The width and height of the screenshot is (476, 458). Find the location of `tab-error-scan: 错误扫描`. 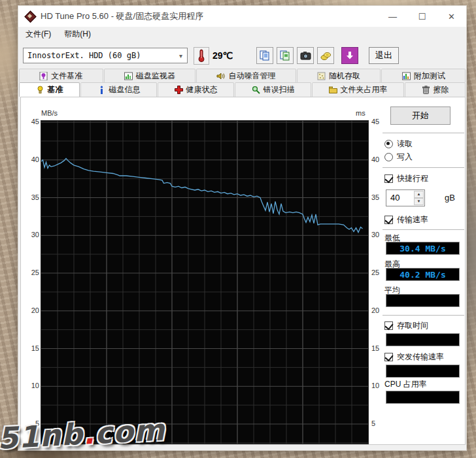

tab-error-scan: 错误扫描 is located at coordinates (273, 90).